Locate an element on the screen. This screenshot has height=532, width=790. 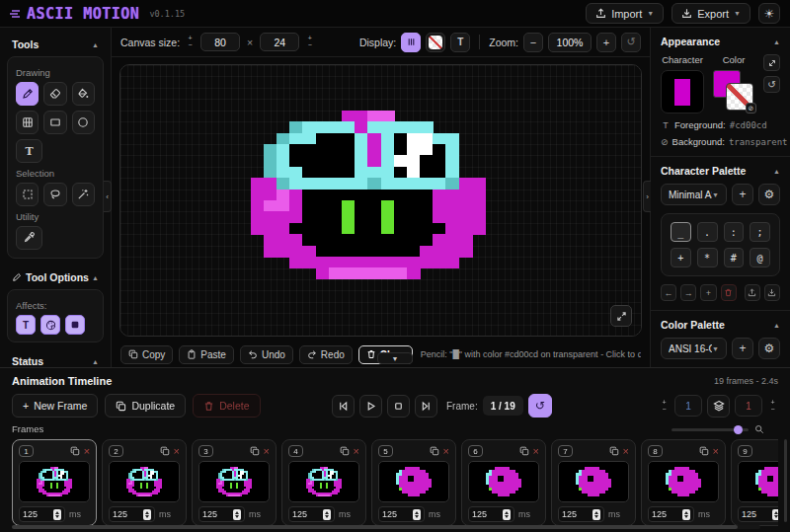
upload-palette-button is located at coordinates (752, 292).